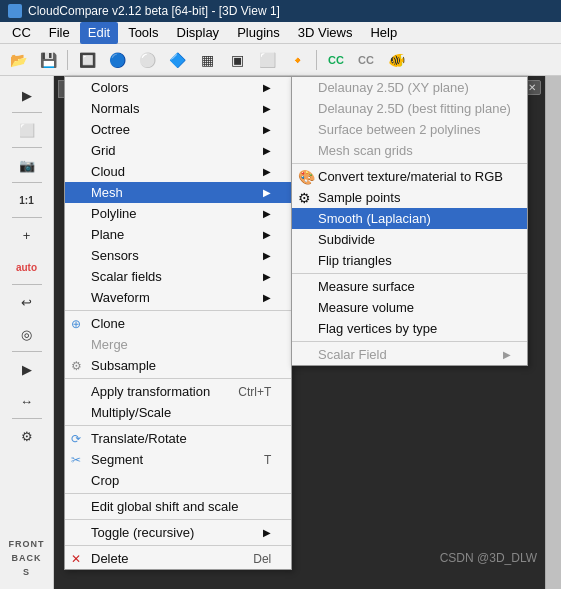  Describe the element at coordinates (410, 328) in the screenshot. I see `submenu-flag-vertices: Flag vertices by type` at that location.